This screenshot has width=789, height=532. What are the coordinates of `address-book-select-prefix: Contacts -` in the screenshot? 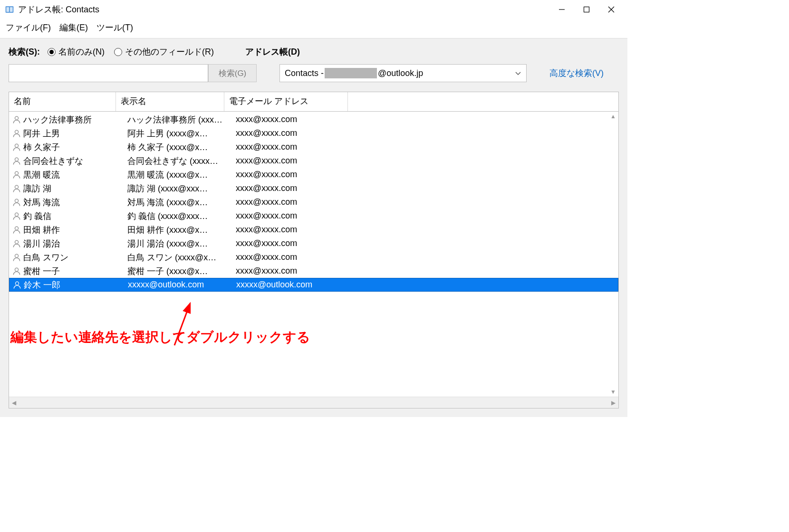 It's located at (304, 73).